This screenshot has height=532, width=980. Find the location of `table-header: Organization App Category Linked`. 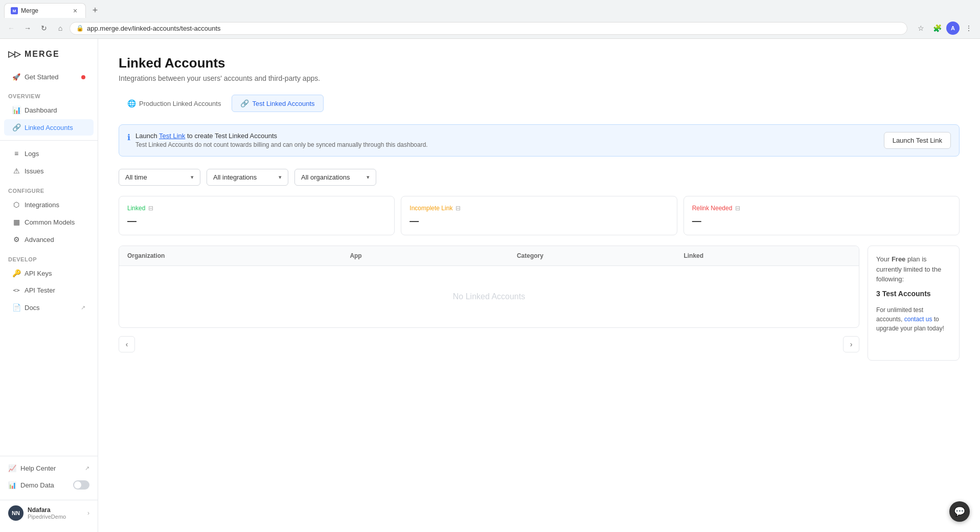

table-header: Organization App Category Linked is located at coordinates (489, 256).